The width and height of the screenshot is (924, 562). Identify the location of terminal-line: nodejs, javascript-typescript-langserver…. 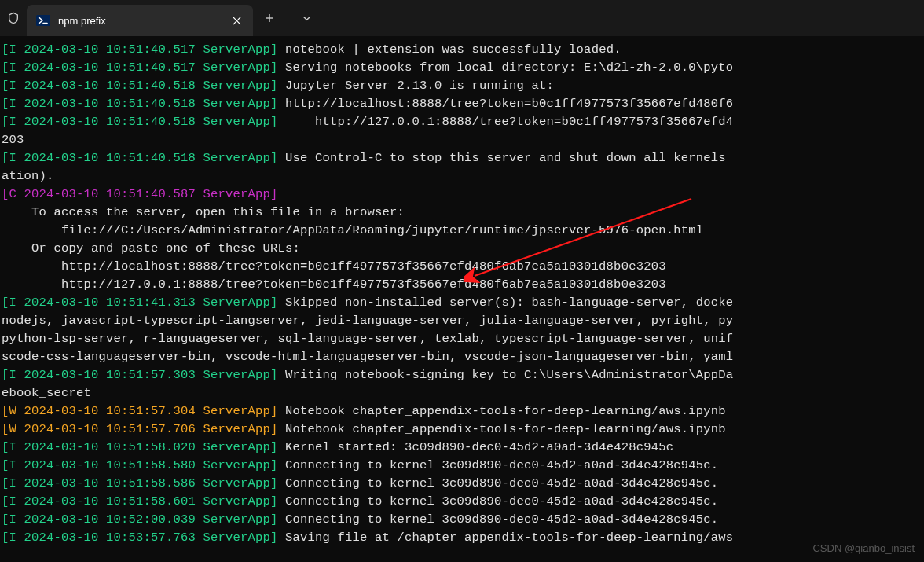
(463, 321).